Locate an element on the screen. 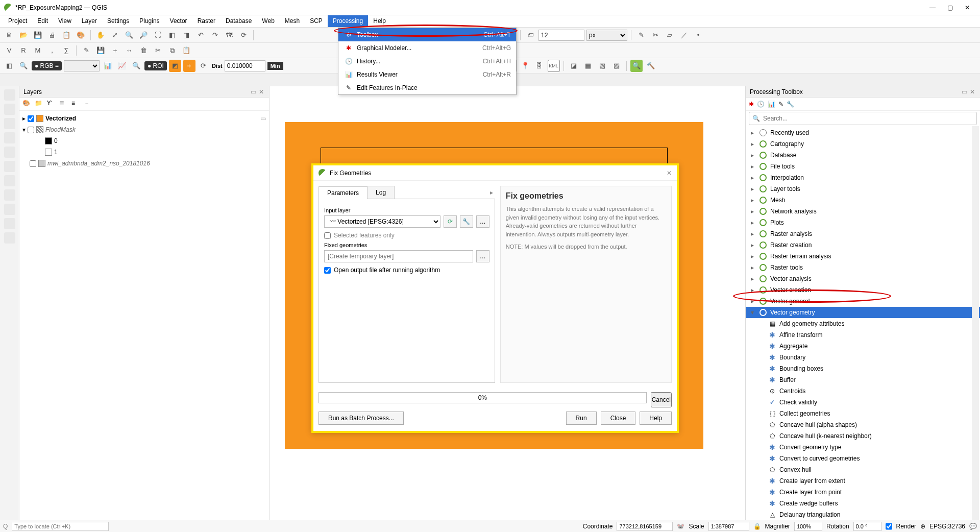 This screenshot has width=980, height=532. remove-icon: － is located at coordinates (88, 104).